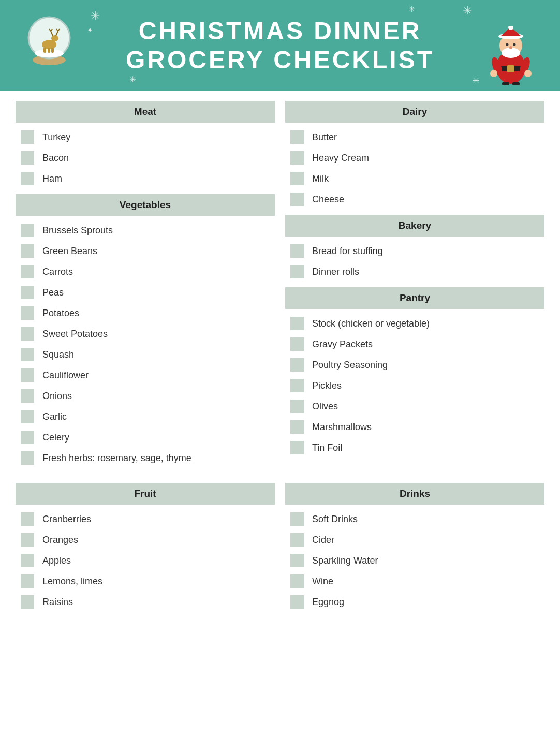 This screenshot has height=737, width=560. I want to click on snowflake-6: ✳, so click(476, 81).